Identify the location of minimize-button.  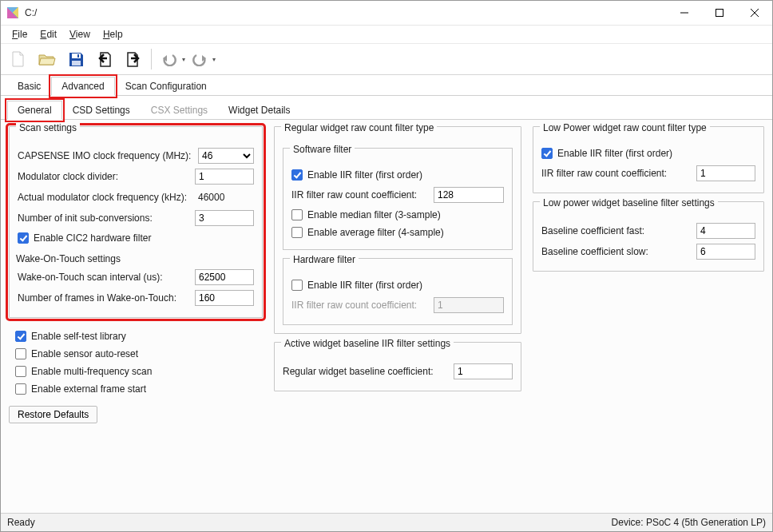
(684, 13).